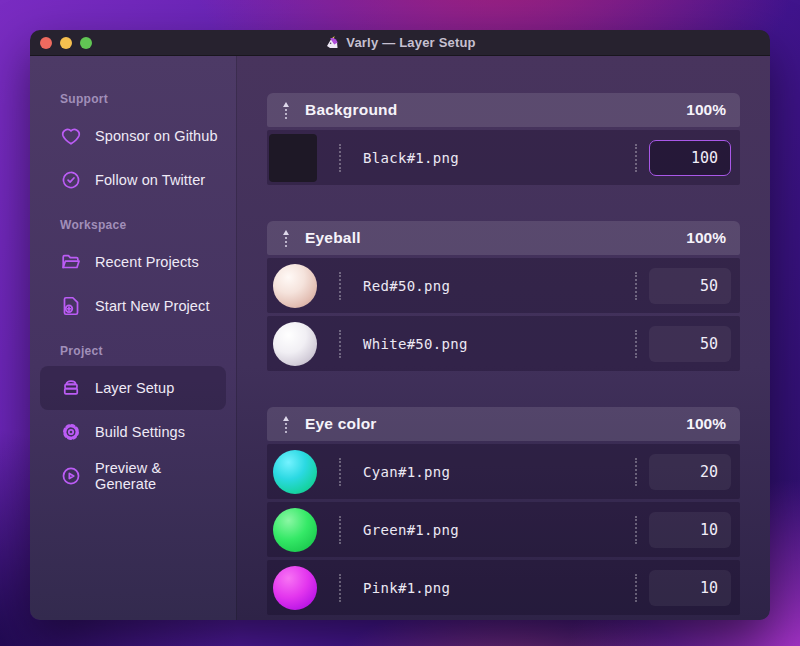 The image size is (800, 646). Describe the element at coordinates (140, 432) in the screenshot. I see `sidebar-item-label: Build Settings` at that location.